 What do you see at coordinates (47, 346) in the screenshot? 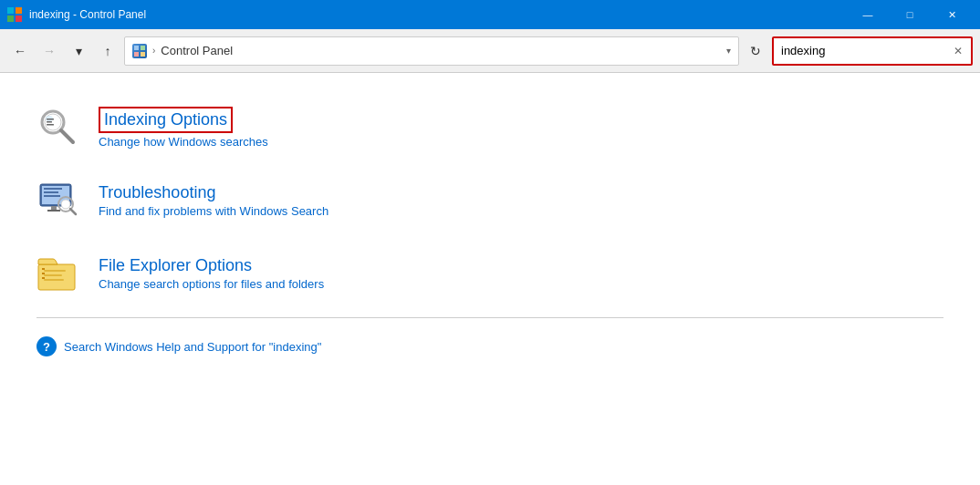
I see `help-icon: ?` at bounding box center [47, 346].